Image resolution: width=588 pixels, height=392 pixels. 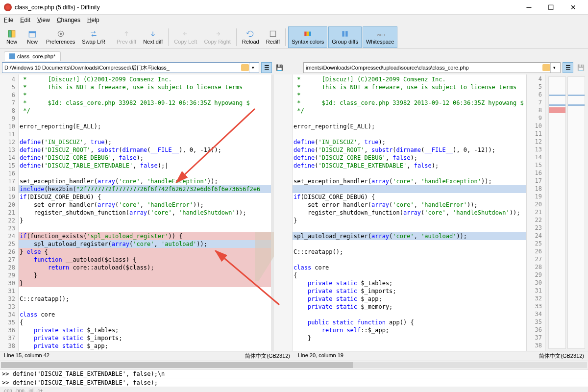 What do you see at coordinates (294, 378) in the screenshot?
I see `console: >> define('DISCUZ_TABLE_EXTENDABLE', fal…` at bounding box center [294, 378].